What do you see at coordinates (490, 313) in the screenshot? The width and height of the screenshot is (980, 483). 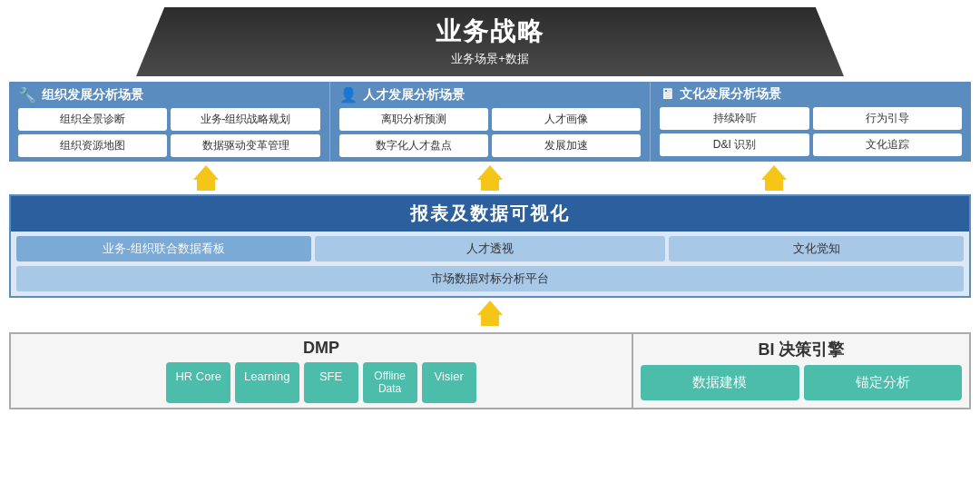 I see `arrow-up-dmp` at bounding box center [490, 313].